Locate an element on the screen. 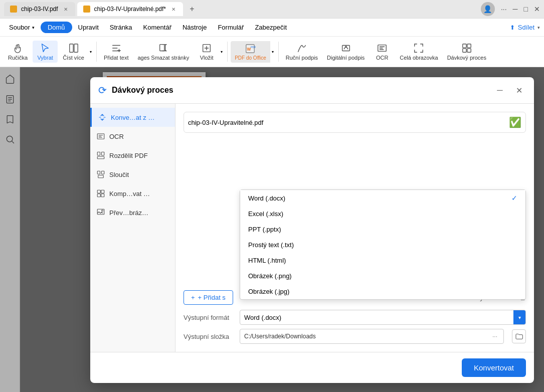 This screenshot has width=544, height=392. menu-zabezpecit: Zabezpečit is located at coordinates (271, 27).